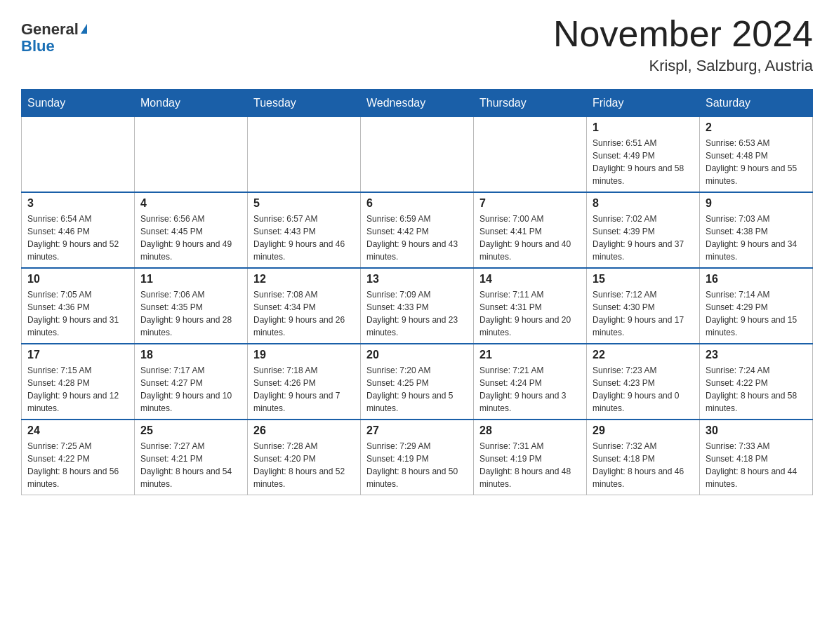 The height and width of the screenshot is (644, 834). What do you see at coordinates (756, 446) in the screenshot?
I see `sunrise-text: Sunrise: 7:33 AM` at bounding box center [756, 446].